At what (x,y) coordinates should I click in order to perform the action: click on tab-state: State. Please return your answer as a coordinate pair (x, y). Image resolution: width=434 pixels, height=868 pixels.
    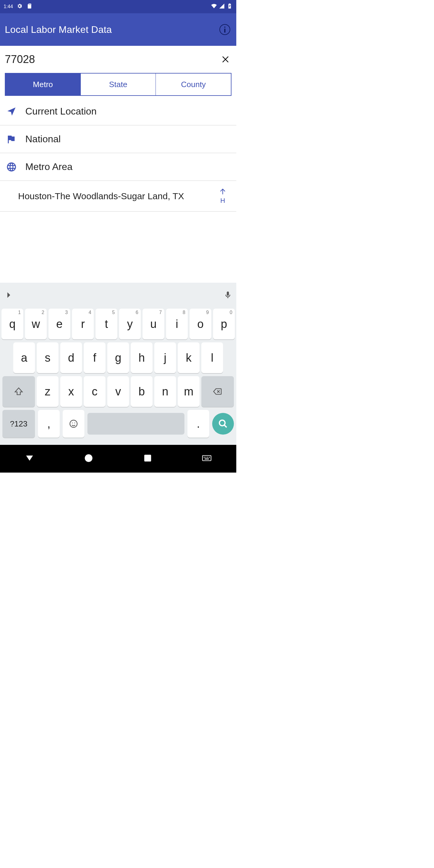
    Looking at the image, I should click on (118, 84).